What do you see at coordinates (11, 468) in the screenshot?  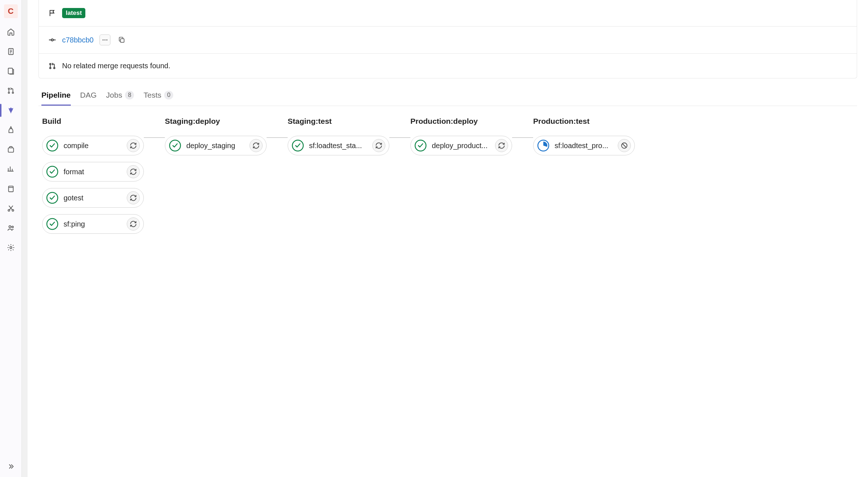 I see `sidebar-expand` at bounding box center [11, 468].